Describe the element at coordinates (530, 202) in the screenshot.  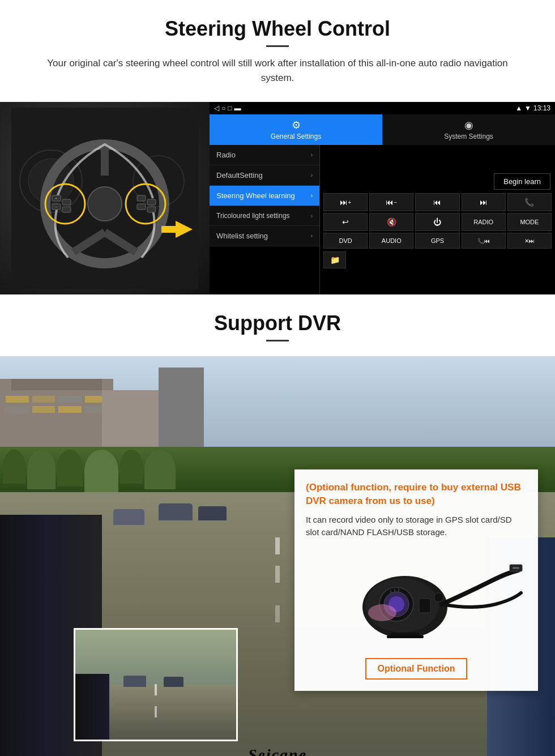
I see `ctrl-phone: 📞` at that location.